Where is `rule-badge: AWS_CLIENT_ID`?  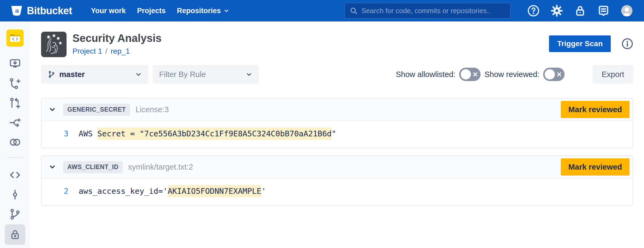 rule-badge: AWS_CLIENT_ID is located at coordinates (93, 167).